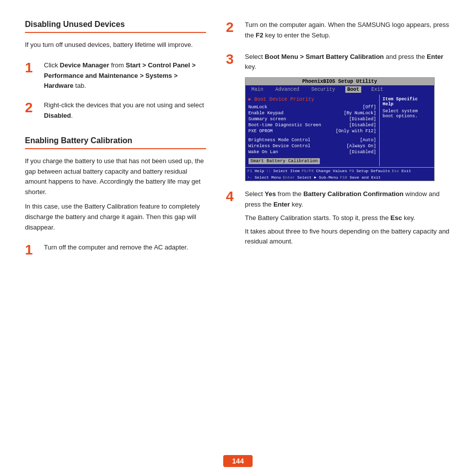  What do you see at coordinates (312, 100) in the screenshot?
I see `bios-section-title: ► Boot Device Priority` at bounding box center [312, 100].